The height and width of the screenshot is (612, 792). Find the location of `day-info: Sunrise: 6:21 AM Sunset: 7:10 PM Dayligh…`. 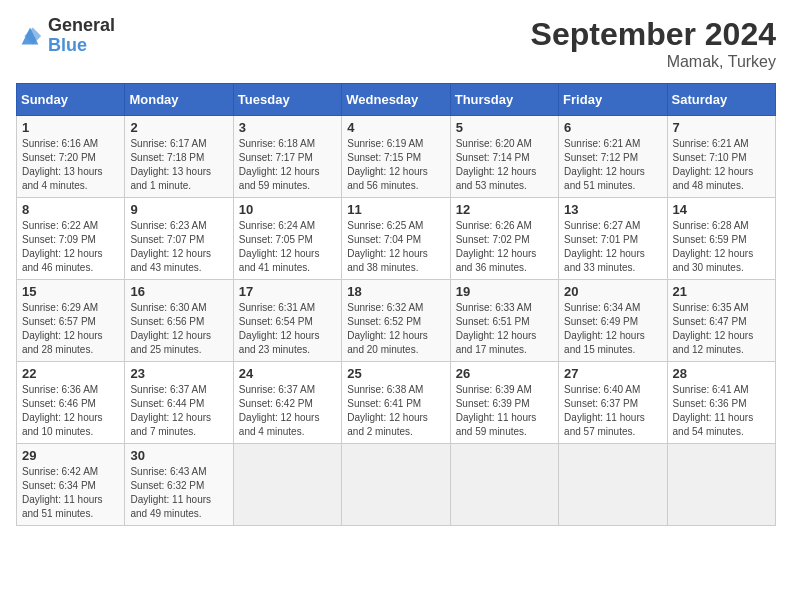

day-info: Sunrise: 6:21 AM Sunset: 7:10 PM Dayligh… is located at coordinates (722, 165).